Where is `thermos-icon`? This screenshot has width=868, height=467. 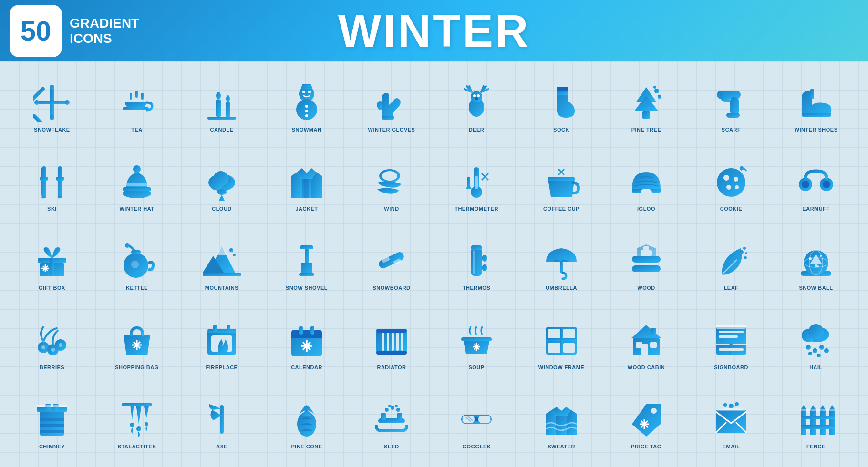
thermos-icon is located at coordinates (476, 261).